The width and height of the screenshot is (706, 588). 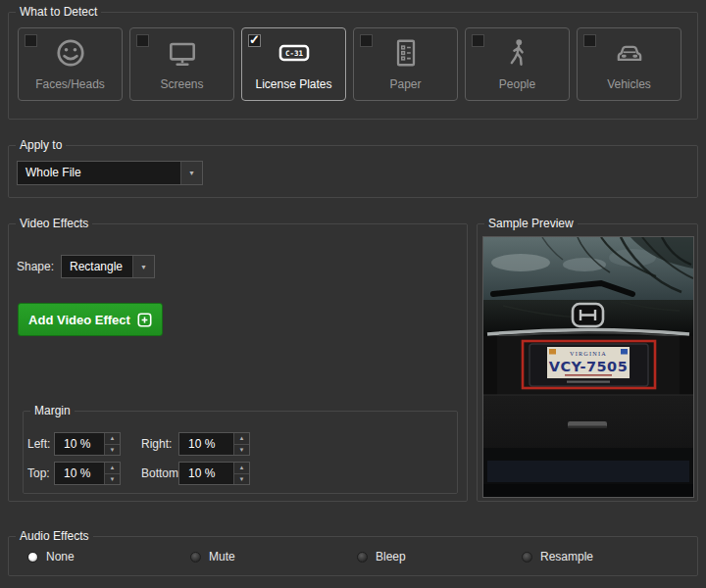 I want to click on margin-left-value: 10 %, so click(x=79, y=444).